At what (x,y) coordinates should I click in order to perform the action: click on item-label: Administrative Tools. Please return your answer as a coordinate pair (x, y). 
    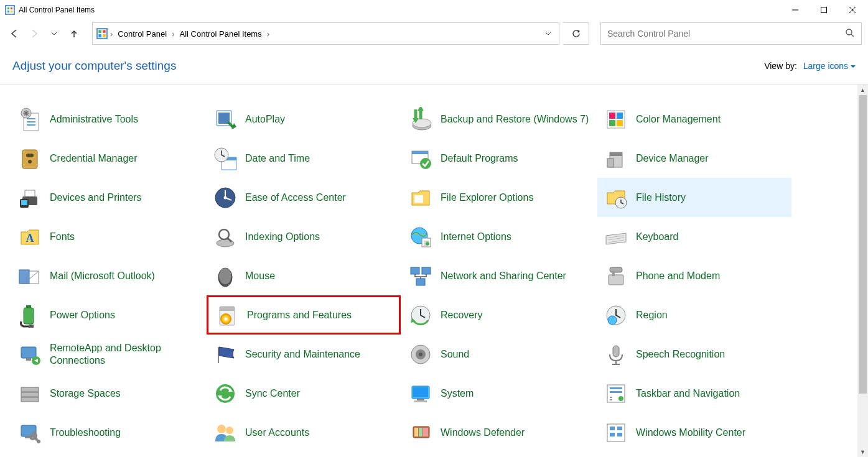
    Looking at the image, I should click on (94, 119).